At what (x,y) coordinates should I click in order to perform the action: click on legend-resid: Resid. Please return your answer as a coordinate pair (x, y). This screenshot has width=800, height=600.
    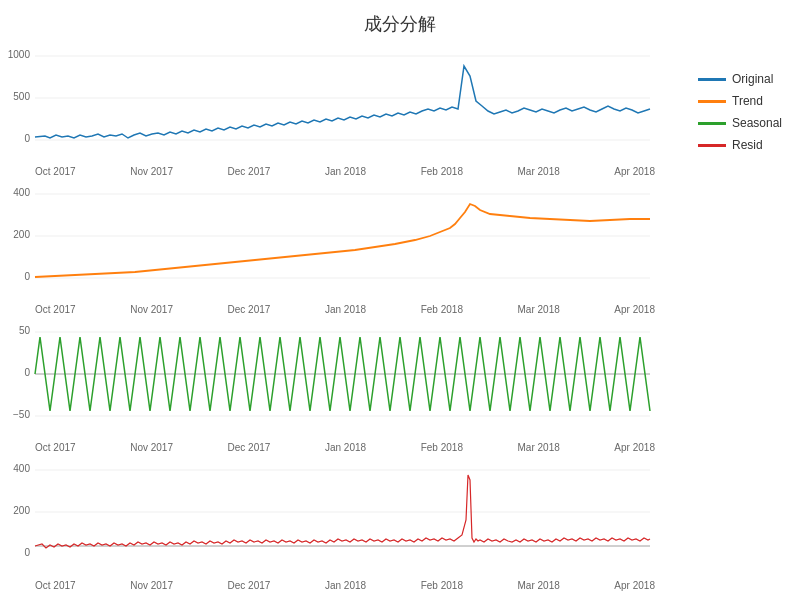
    Looking at the image, I should click on (749, 145).